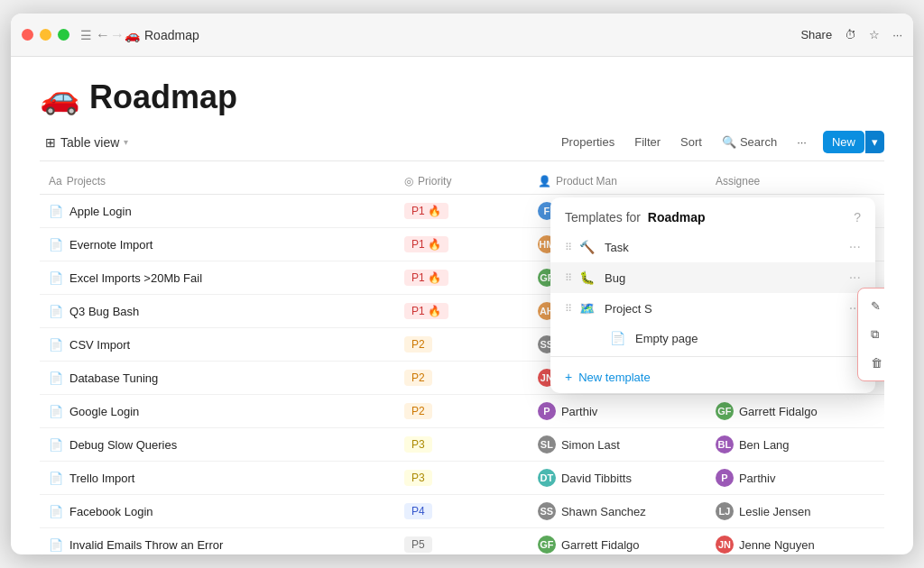  What do you see at coordinates (844, 142) in the screenshot?
I see `new-button-label: New` at bounding box center [844, 142].